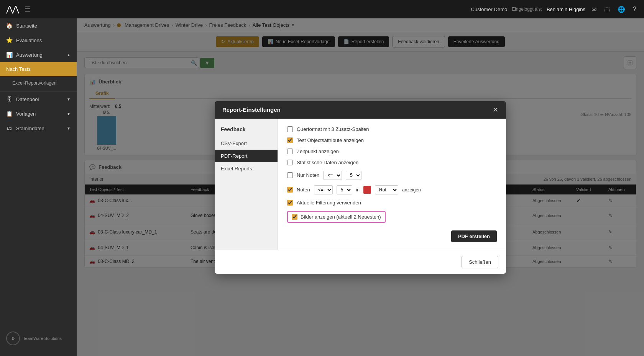 This screenshot has width=644, height=356. I want to click on create-pdf-button: PDF erstellen, so click(474, 237).